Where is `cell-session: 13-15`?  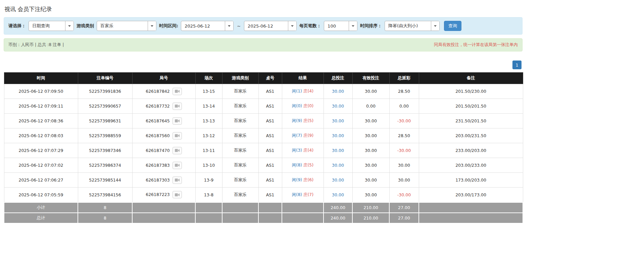 cell-session: 13-15 is located at coordinates (209, 91).